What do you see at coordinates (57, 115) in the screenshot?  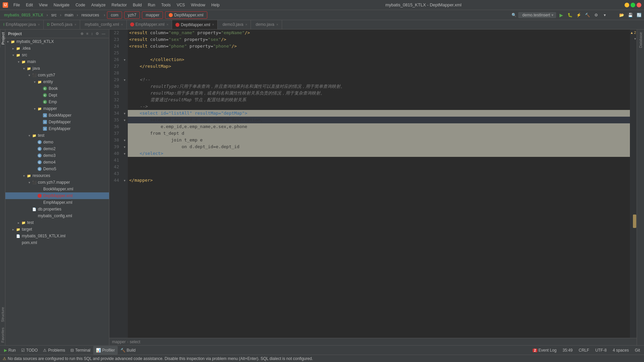 I see `tree-item-bookmapper: I BookMapper` at bounding box center [57, 115].